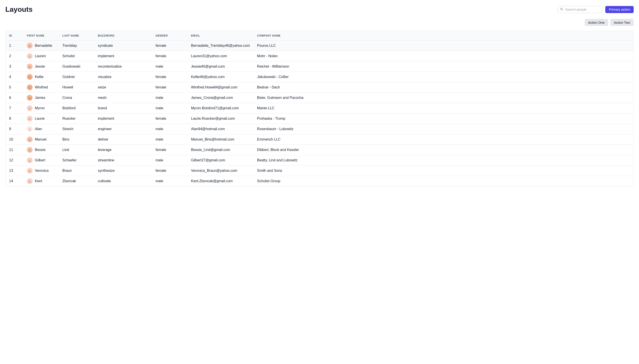 The image size is (639, 364). Describe the element at coordinates (320, 88) in the screenshot. I see `table-row: 5WinifredHowellseizefemaleWinifred.Howel…` at that location.